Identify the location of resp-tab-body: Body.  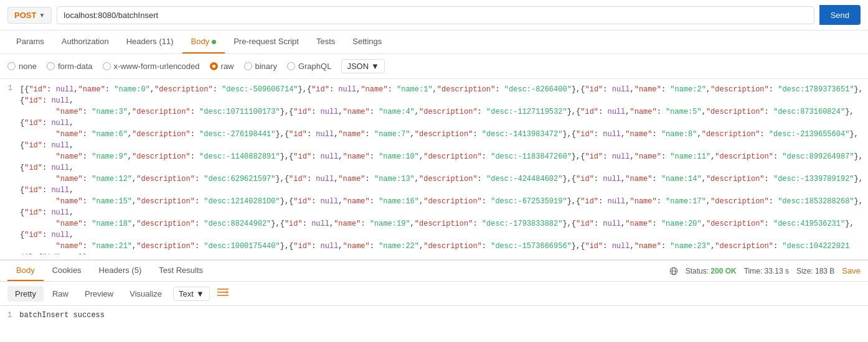
(26, 271).